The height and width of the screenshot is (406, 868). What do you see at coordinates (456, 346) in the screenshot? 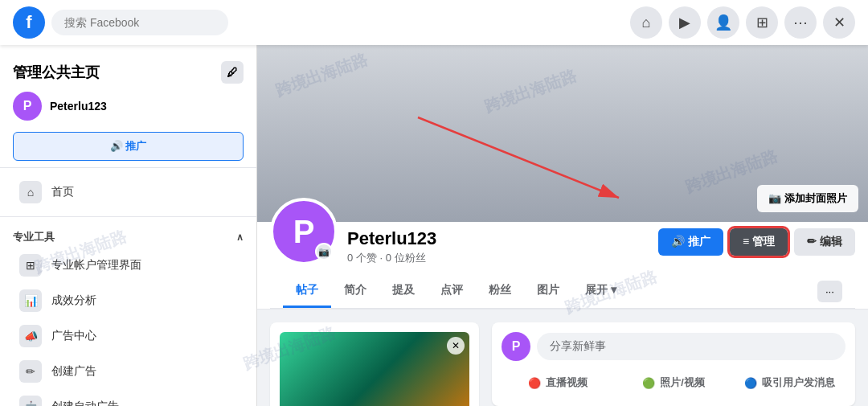
I see `close-post-button: ✕` at bounding box center [456, 346].